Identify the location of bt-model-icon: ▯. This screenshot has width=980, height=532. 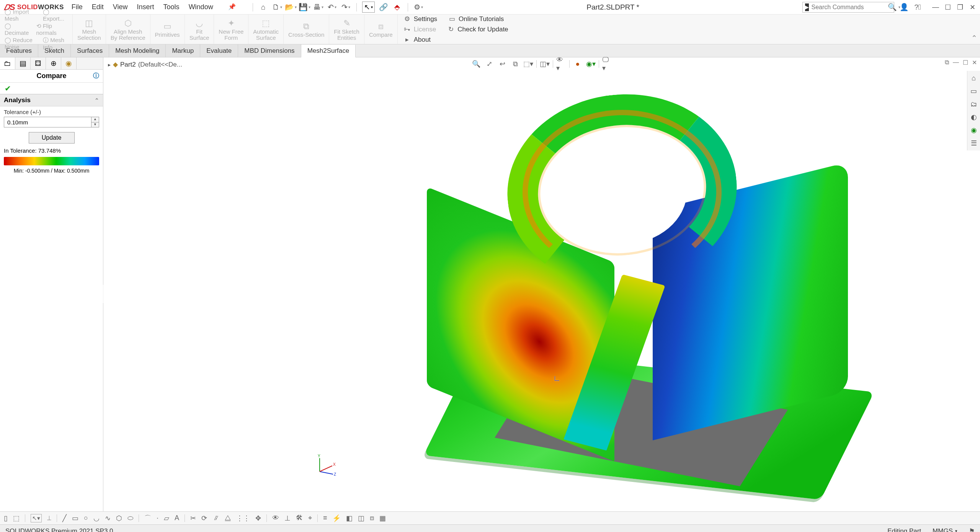
(6, 518).